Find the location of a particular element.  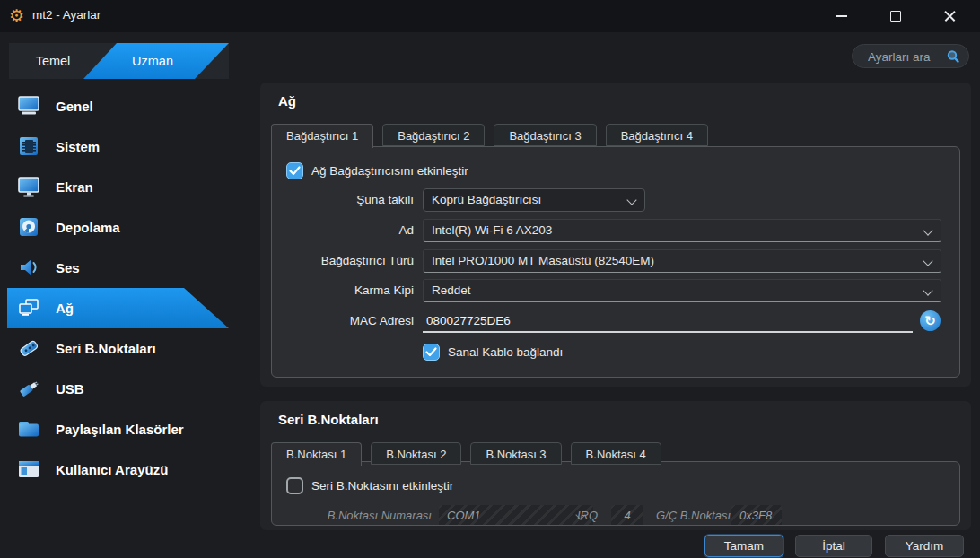

search-box is located at coordinates (910, 56).